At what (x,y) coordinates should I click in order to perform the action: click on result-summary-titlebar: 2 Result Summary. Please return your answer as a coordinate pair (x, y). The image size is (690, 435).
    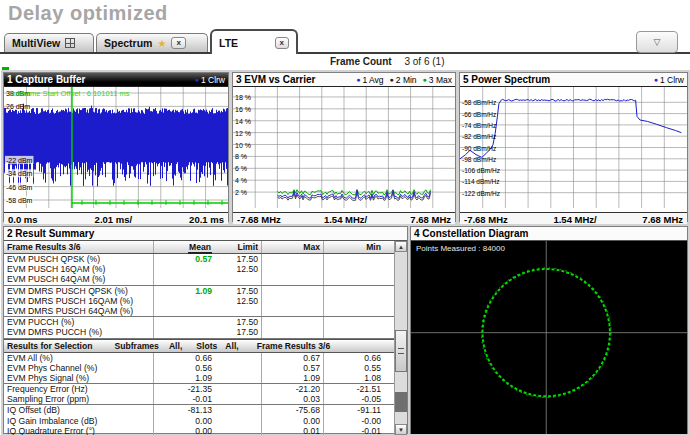
    Looking at the image, I should click on (206, 234).